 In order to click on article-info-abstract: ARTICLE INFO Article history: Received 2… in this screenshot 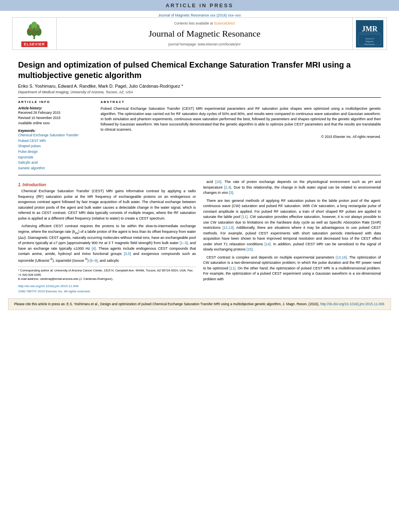, I will do `click(200, 136)`.